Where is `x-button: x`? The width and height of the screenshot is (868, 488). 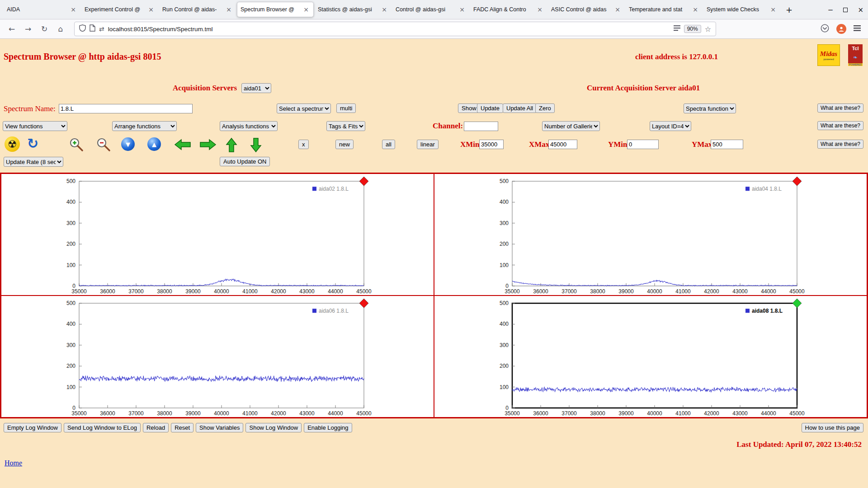 x-button: x is located at coordinates (304, 145).